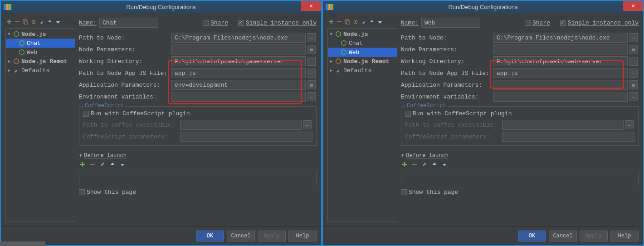  What do you see at coordinates (161, 7) in the screenshot?
I see `window-title: Run/Debug Configurations` at bounding box center [161, 7].